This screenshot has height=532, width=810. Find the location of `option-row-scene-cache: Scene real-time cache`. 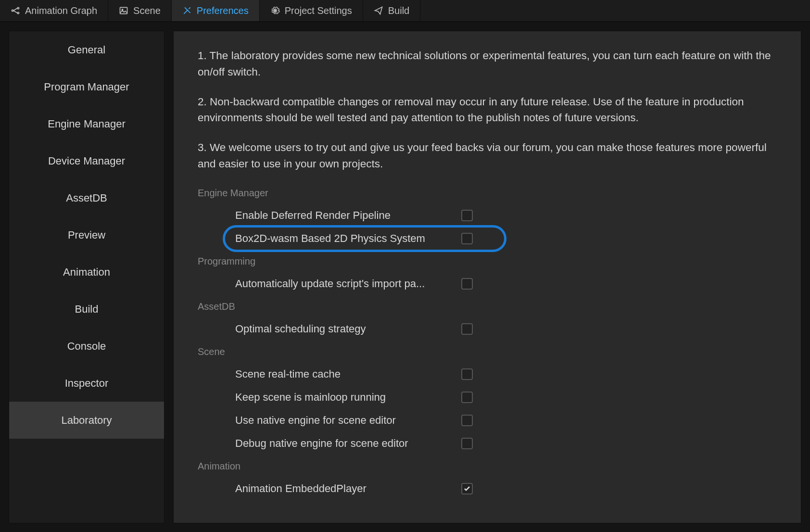

option-row-scene-cache: Scene real-time cache is located at coordinates (487, 374).